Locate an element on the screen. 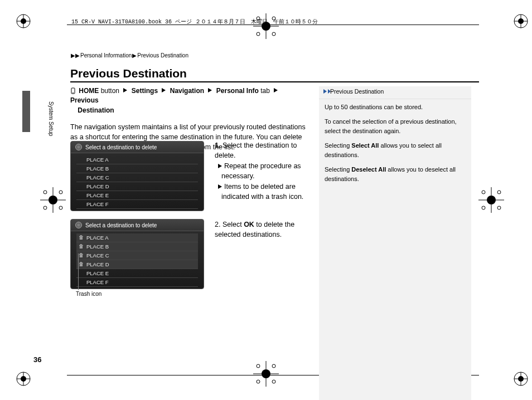  list-item: 🗑PLACE C is located at coordinates (137, 256).